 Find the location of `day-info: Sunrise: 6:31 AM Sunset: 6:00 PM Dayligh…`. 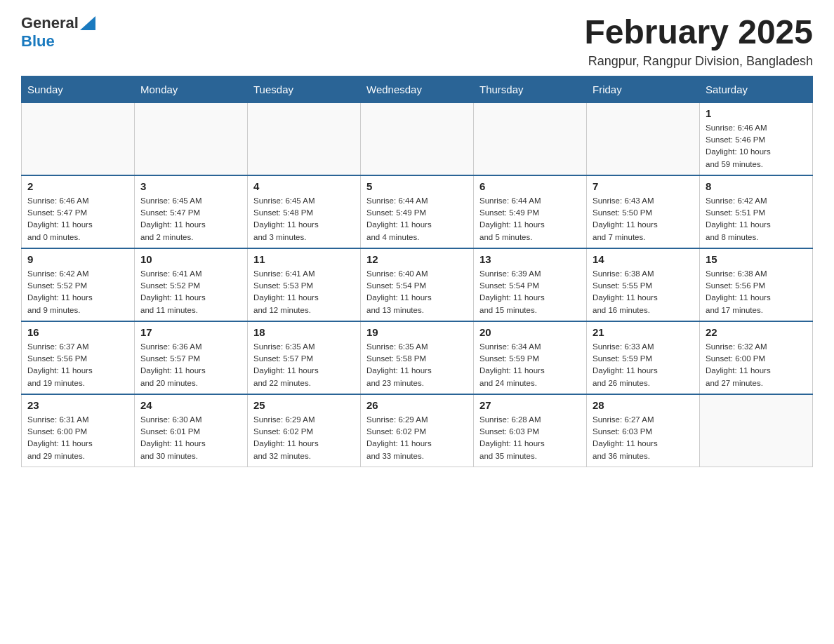

day-info: Sunrise: 6:31 AM Sunset: 6:00 PM Dayligh… is located at coordinates (78, 438).